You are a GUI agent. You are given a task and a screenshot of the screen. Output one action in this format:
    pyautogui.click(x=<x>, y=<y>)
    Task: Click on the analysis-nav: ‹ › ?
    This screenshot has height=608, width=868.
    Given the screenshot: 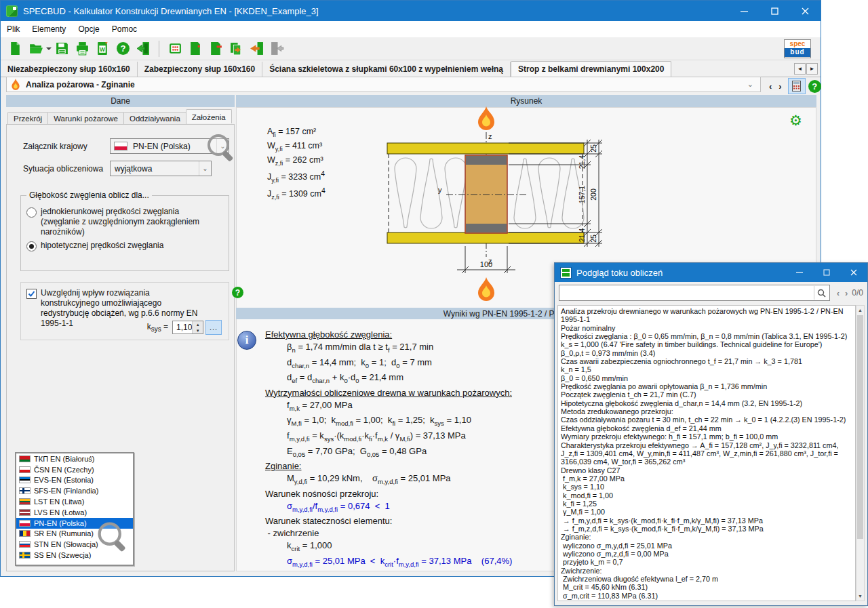 What is the action you would take?
    pyautogui.click(x=793, y=86)
    